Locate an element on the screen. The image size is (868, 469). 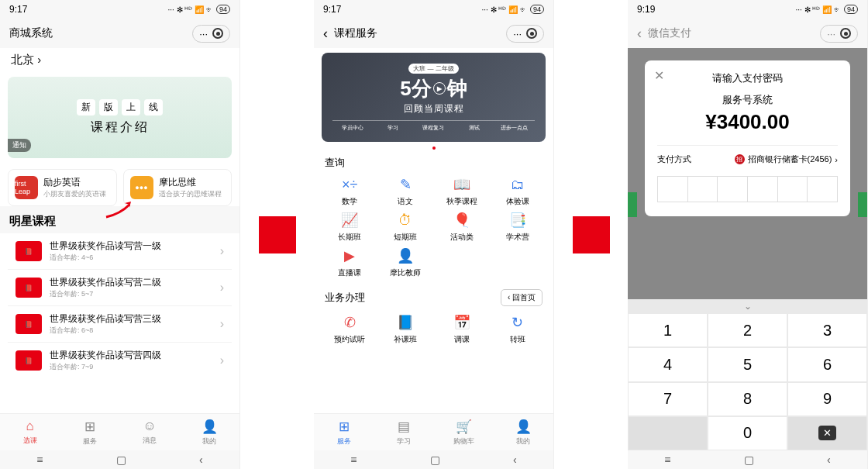
course-item: 📕 世界级获奖作品读写营二级 适合年龄: 5~7 › is located at coordinates (119, 288).